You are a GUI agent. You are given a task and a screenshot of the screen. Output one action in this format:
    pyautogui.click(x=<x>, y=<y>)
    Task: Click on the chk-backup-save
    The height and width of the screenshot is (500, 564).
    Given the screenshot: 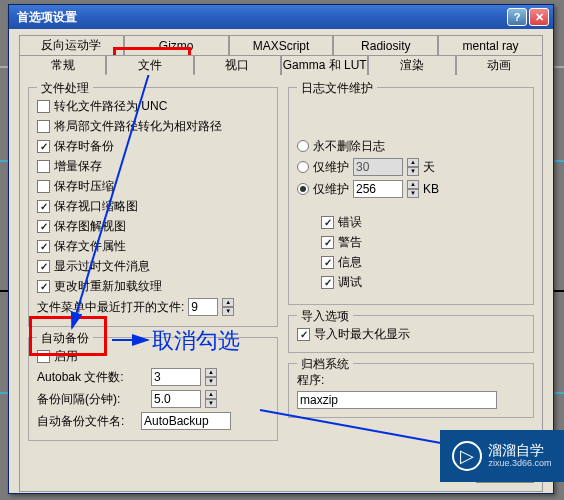 What is the action you would take?
    pyautogui.click(x=44, y=146)
    